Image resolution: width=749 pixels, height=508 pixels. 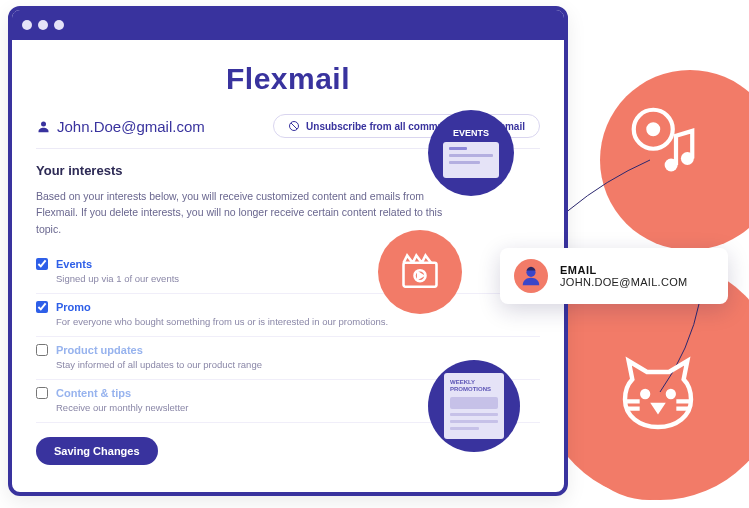 I want to click on video-badge, so click(x=420, y=272).